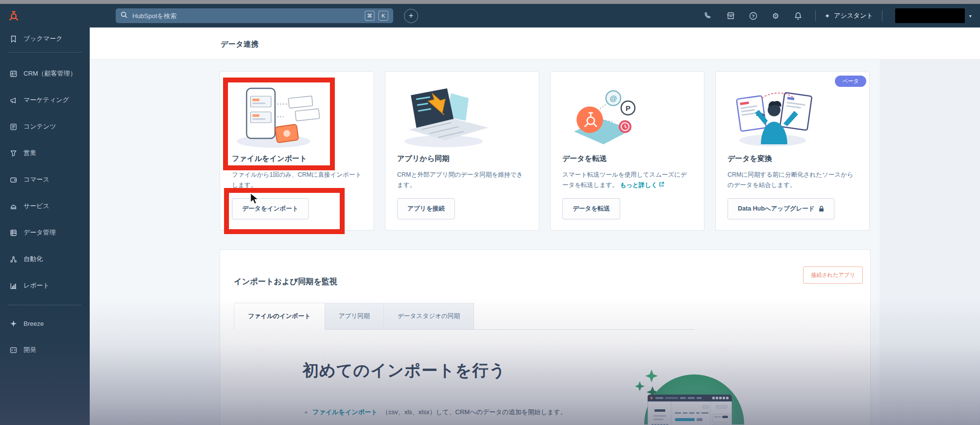 The height and width of the screenshot is (425, 980). What do you see at coordinates (13, 16) in the screenshot?
I see `hubspot-logo-icon` at bounding box center [13, 16].